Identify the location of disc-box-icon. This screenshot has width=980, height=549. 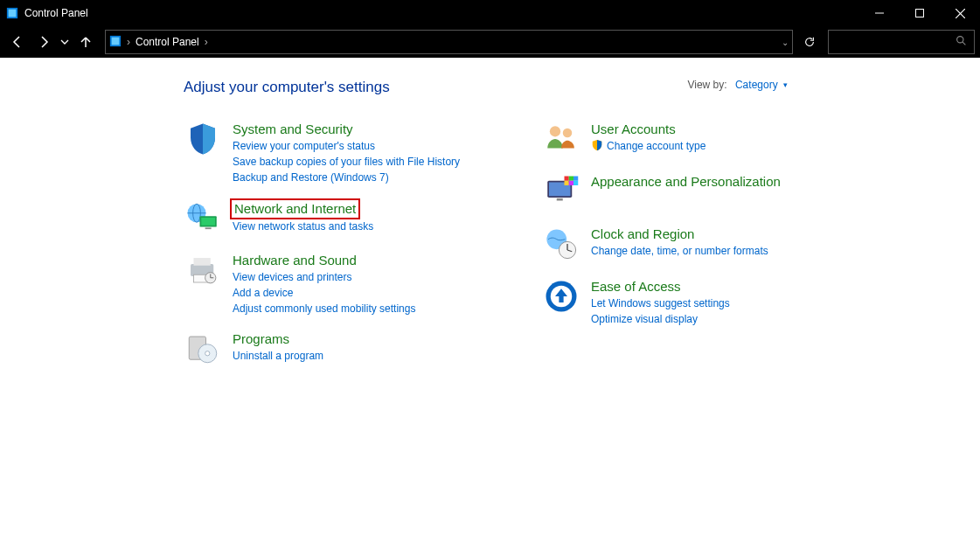
(203, 350).